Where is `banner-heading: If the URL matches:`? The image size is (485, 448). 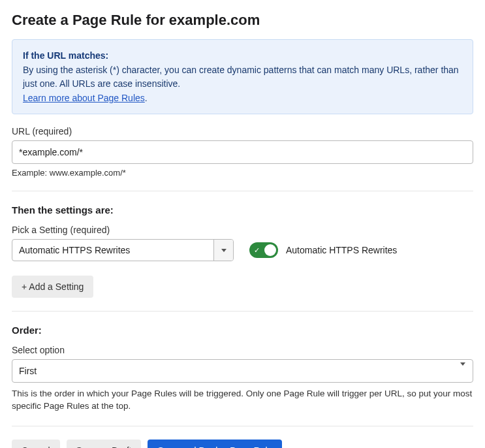 banner-heading: If the URL matches: is located at coordinates (243, 56).